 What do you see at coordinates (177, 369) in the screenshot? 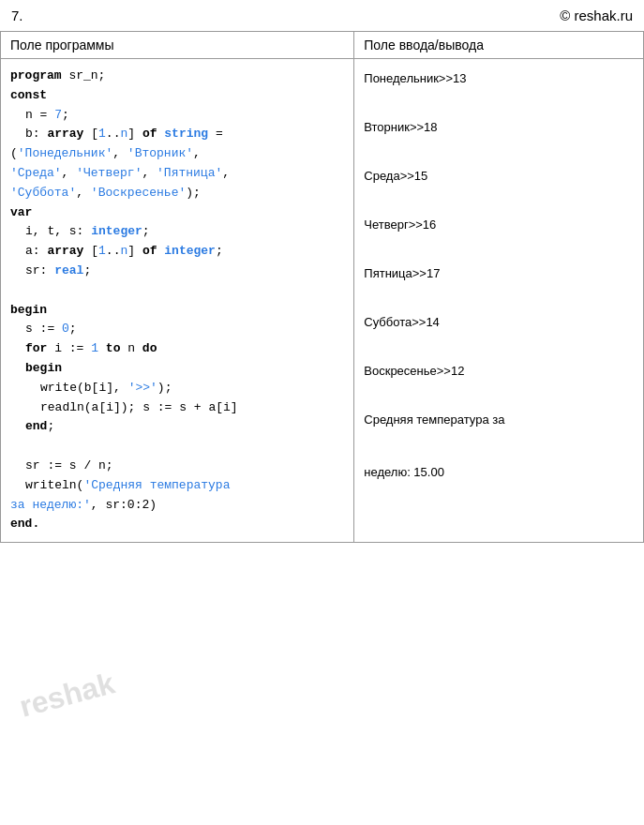
I see `code-line-16: begin` at bounding box center [177, 369].